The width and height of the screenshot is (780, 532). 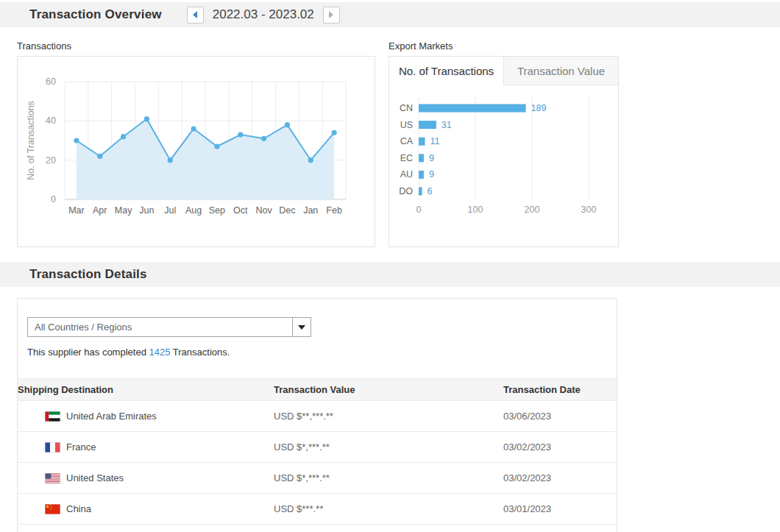 I want to click on page-title: Transaction Overview, so click(x=96, y=15).